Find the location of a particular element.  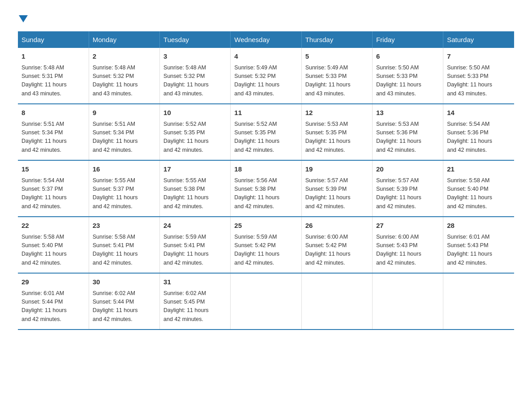

day-info: Sunrise: 5:49 AMSunset: 5:32 PMDaylight:… is located at coordinates (266, 81).